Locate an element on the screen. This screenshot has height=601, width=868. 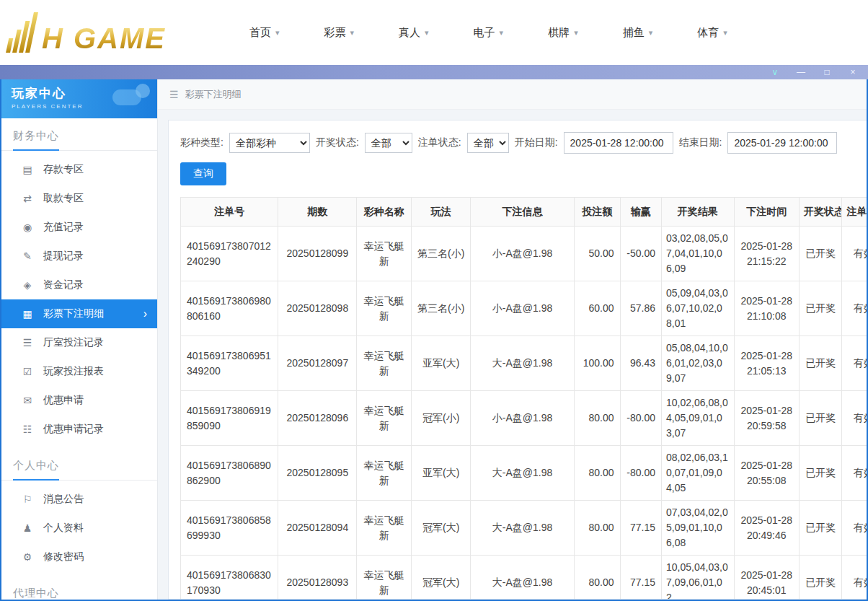
sidebar-item: ⚙ 修改密码 is located at coordinates (79, 557).